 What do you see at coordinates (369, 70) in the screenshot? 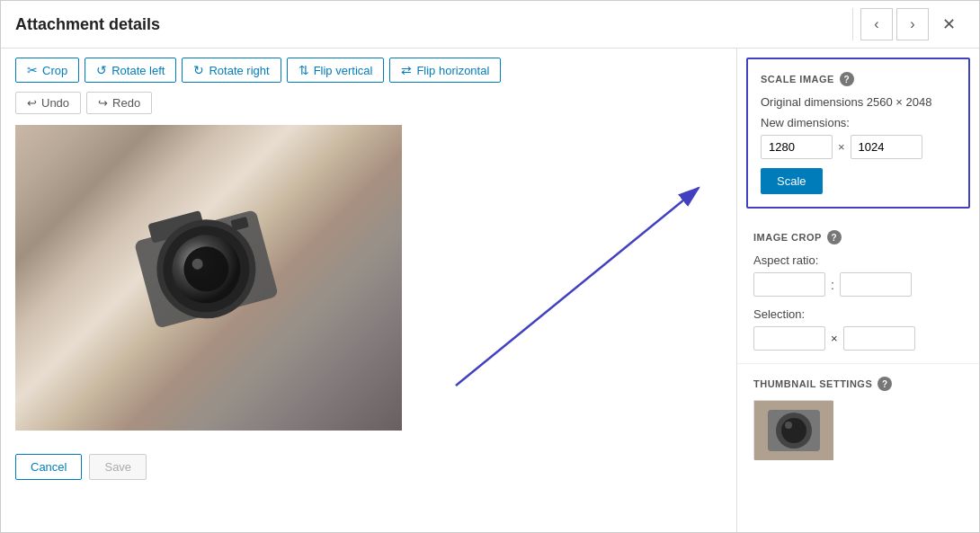
I see `toolbar: ✂ Crop ↺ Rotate left ↻ Rotate right ⇅ Fl…` at bounding box center [369, 70].